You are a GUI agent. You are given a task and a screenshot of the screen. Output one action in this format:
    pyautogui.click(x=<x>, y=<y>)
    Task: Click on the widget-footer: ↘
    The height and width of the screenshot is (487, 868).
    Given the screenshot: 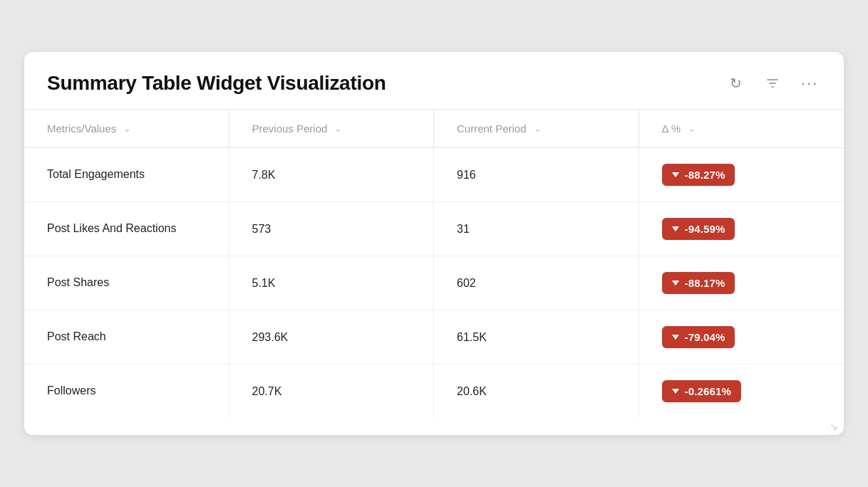 What is the action you would take?
    pyautogui.click(x=434, y=426)
    